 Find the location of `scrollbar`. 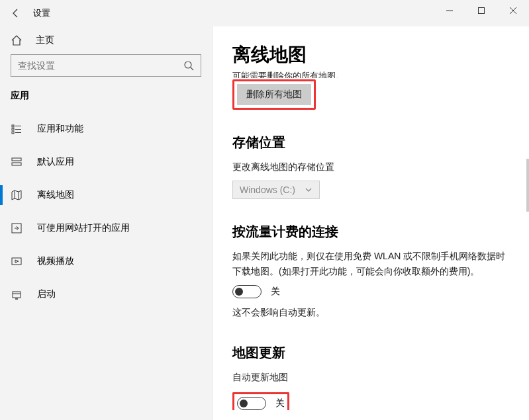

scrollbar is located at coordinates (528, 185).